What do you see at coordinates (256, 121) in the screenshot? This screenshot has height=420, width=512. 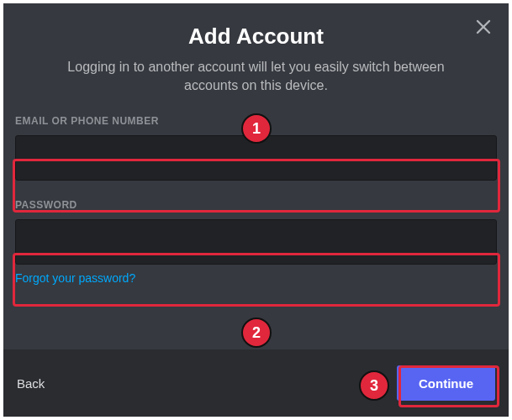 I see `email-label: EMAIL OR PHONE NUMBER` at bounding box center [256, 121].